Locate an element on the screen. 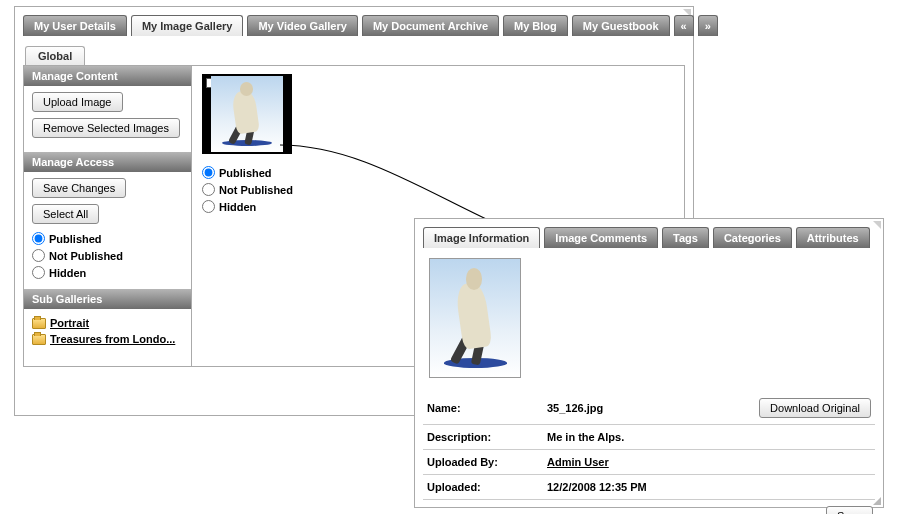 Image resolution: width=897 pixels, height=514 pixels. subtab-row: Global is located at coordinates (355, 56).